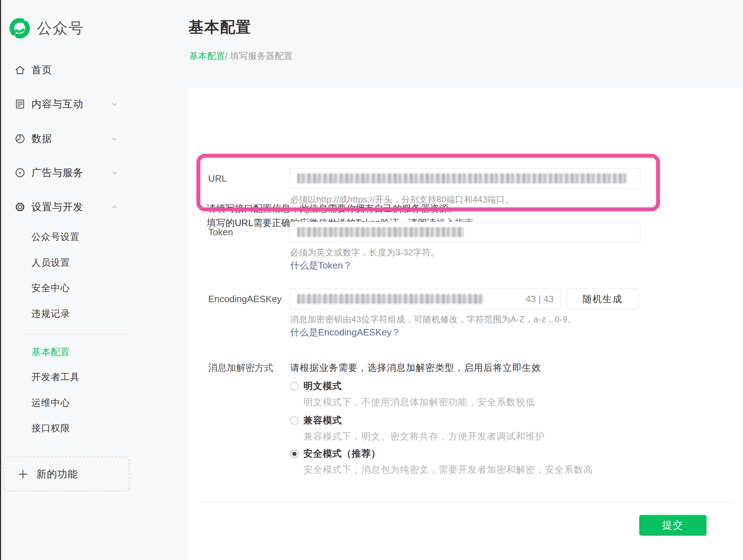  I want to click on breadcrumb-link-basic-config: 基本配置, so click(207, 56).